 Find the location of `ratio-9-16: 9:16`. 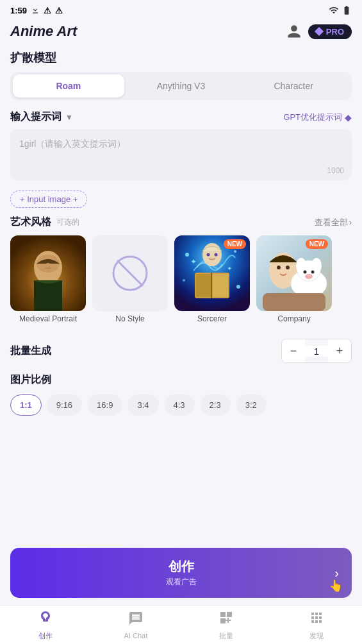

ratio-9-16: 9:16 is located at coordinates (64, 405).